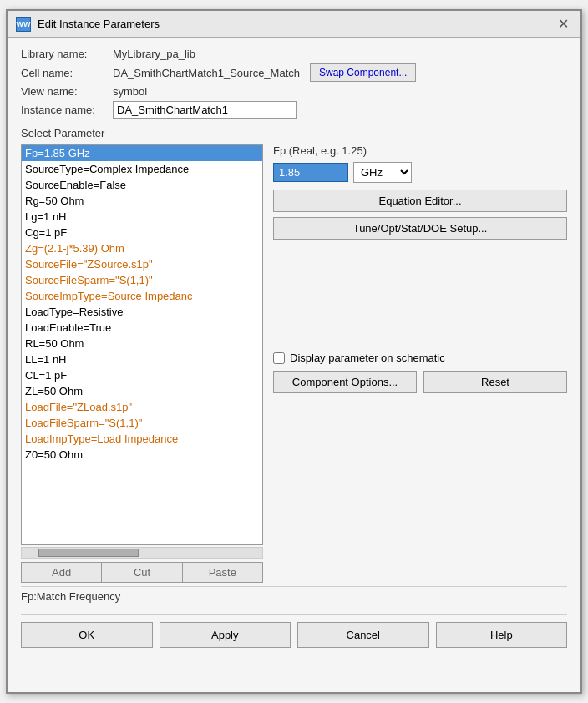 Image resolution: width=588 pixels, height=703 pixels. I want to click on param-item: Fp=1.85 GHz, so click(142, 154).